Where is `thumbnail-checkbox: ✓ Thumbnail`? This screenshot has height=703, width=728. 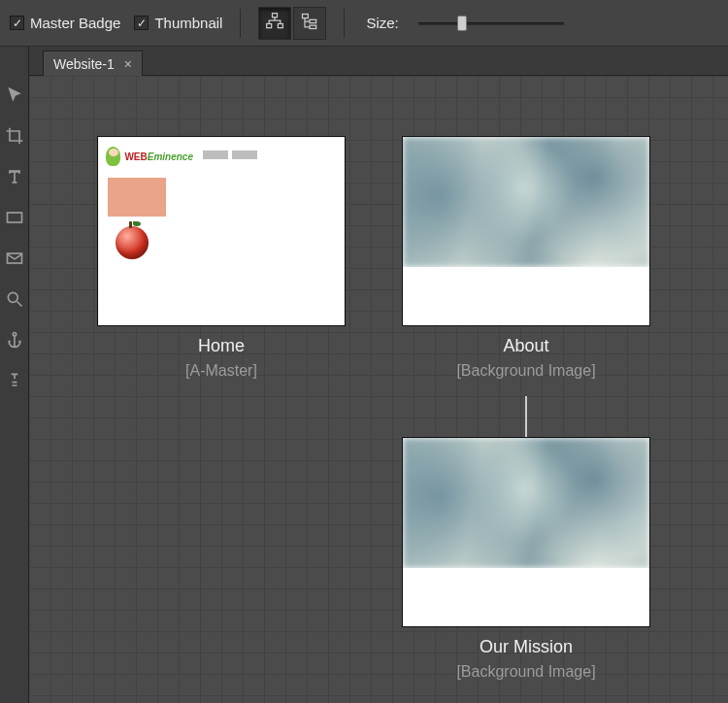 thumbnail-checkbox: ✓ Thumbnail is located at coordinates (179, 23).